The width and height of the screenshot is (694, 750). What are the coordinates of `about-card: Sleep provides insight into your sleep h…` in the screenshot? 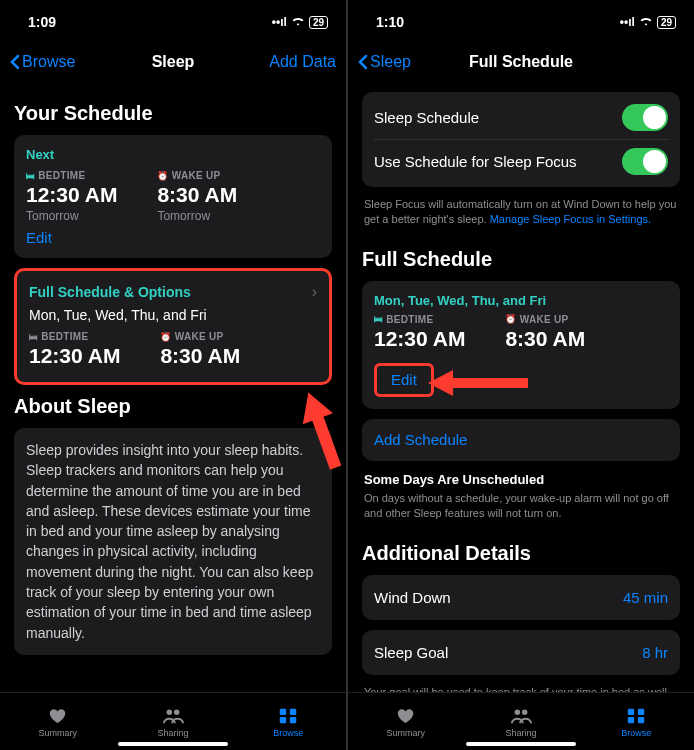 It's located at (173, 542).